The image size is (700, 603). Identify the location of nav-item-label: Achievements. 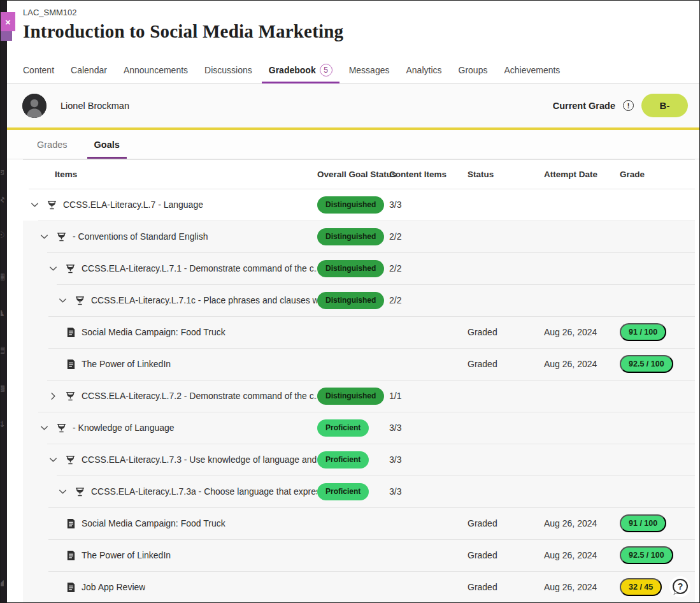
(532, 70).